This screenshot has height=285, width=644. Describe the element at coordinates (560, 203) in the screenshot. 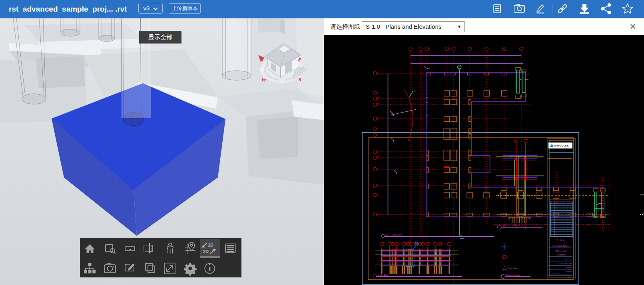

I see `svg-text: Description` at that location.